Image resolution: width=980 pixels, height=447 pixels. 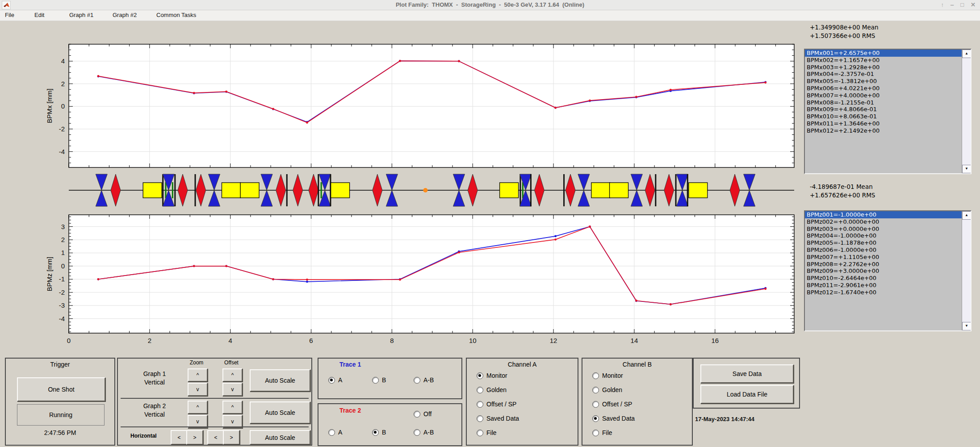 What do you see at coordinates (888, 271) in the screenshot?
I see `bpmz-listbox: BPMz001=-1.0000e+00BPMz002=+0.0000e+00BP…` at bounding box center [888, 271].